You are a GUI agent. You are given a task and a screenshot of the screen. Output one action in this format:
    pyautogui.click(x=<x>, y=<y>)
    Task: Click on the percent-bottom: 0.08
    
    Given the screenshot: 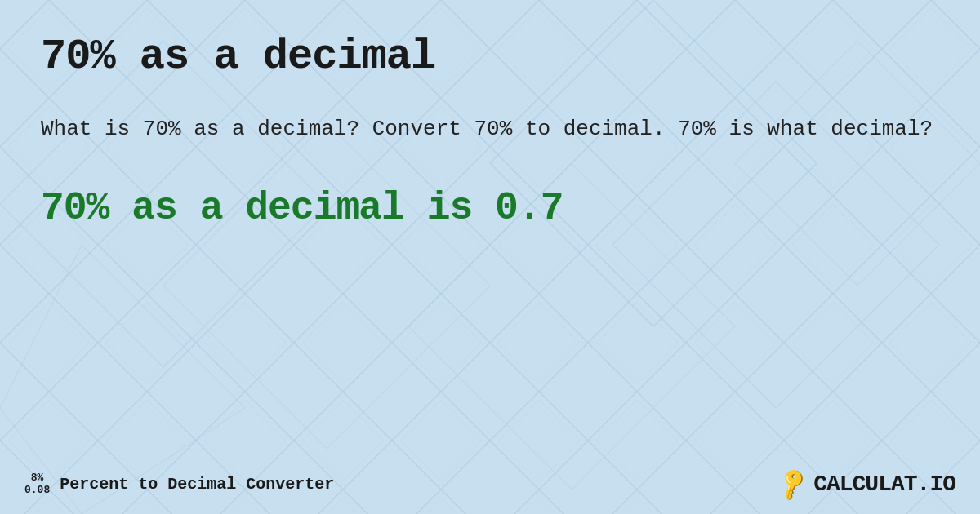 What is the action you would take?
    pyautogui.click(x=38, y=490)
    